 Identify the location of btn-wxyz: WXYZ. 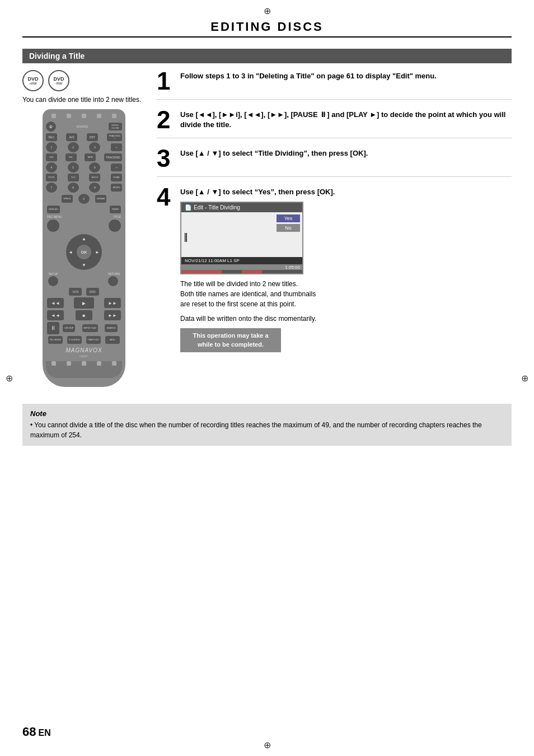
(95, 178).